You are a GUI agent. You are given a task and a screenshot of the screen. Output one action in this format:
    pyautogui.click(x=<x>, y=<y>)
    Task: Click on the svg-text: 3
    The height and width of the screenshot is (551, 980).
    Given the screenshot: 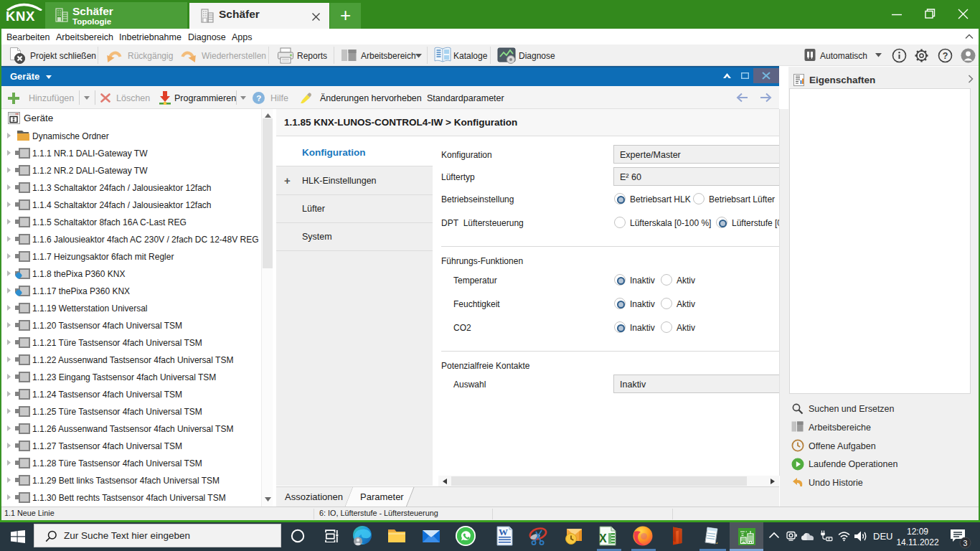 What is the action you would take?
    pyautogui.click(x=966, y=543)
    